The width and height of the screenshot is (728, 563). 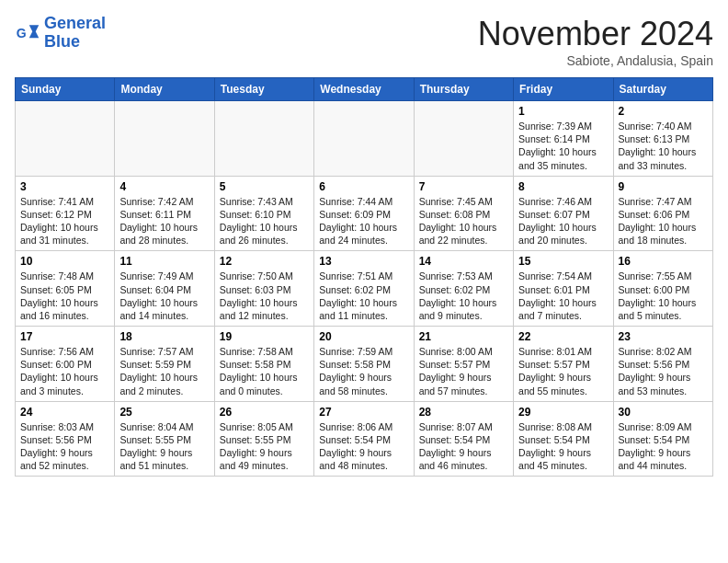 I want to click on week-row-4: 17Sunrise: 7:56 AMSunset: 6:00 PMDayligh…, so click(x=364, y=364).